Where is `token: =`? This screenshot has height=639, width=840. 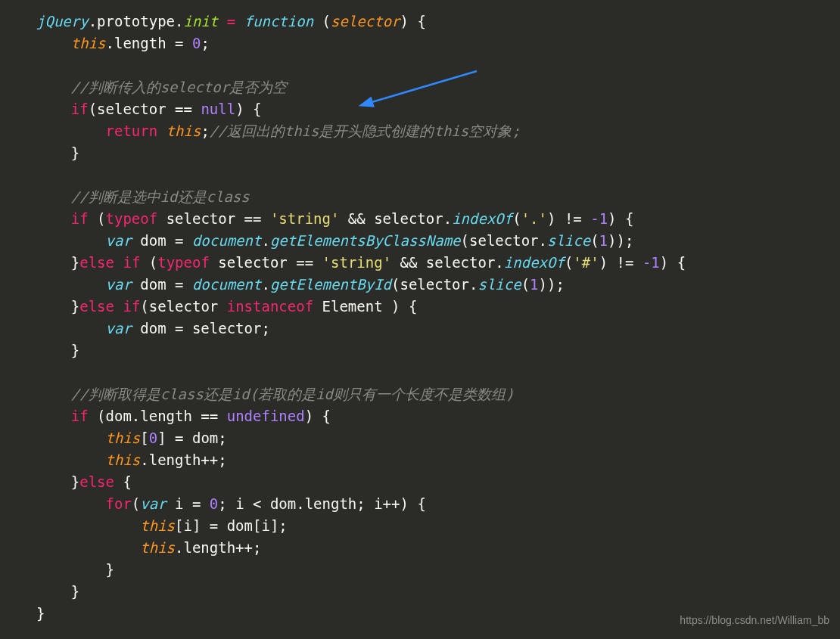
token: = is located at coordinates (231, 21).